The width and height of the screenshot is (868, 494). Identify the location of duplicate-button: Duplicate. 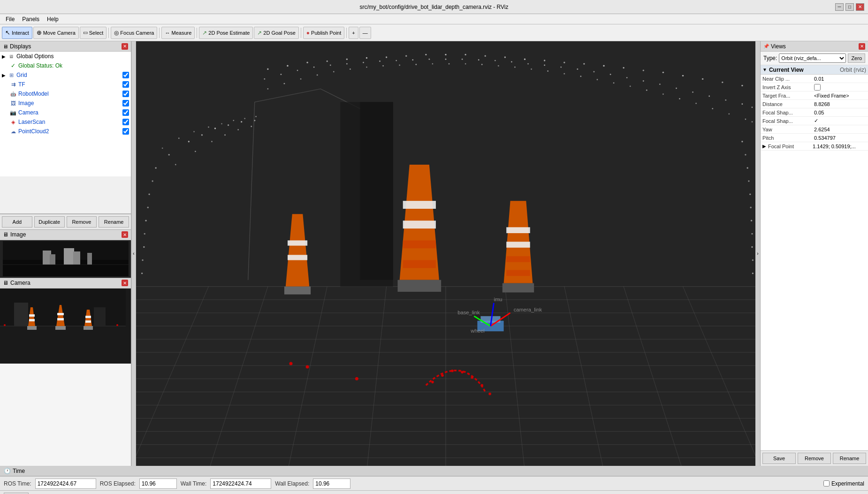
(50, 222).